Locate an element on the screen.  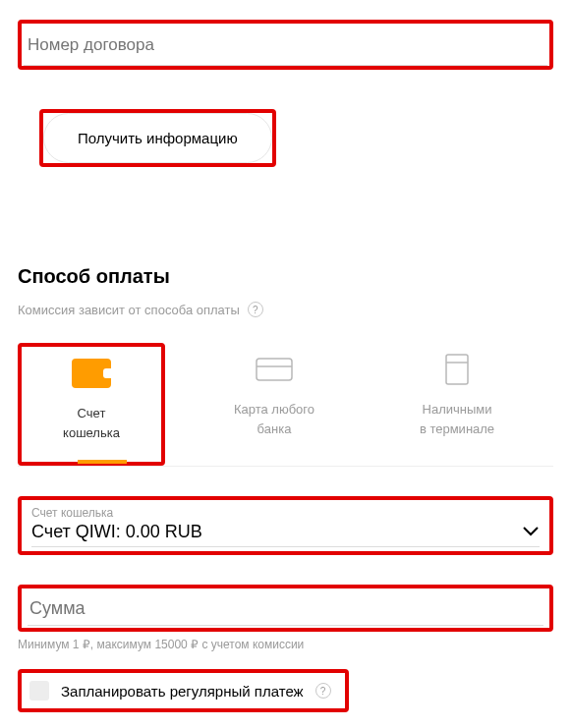
get-info-wrap: Получить информацию is located at coordinates (157, 138).